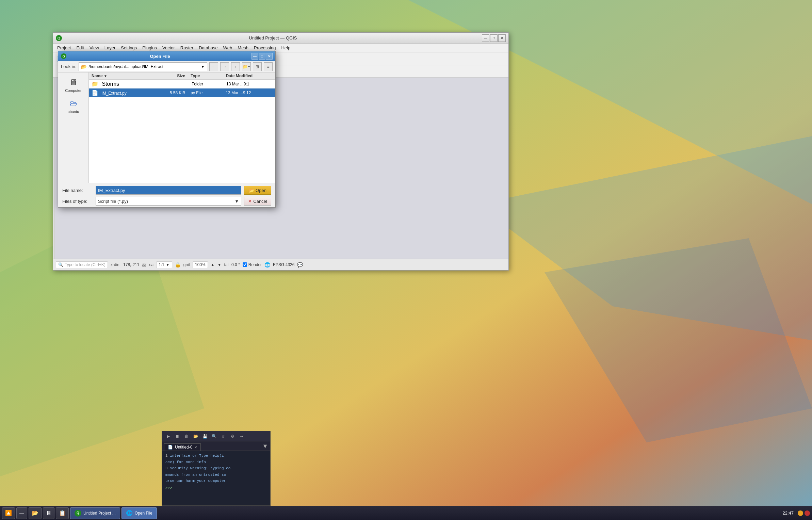 The width and height of the screenshot is (812, 520). What do you see at coordinates (243, 48) in the screenshot?
I see `menu-mesh: Mesh` at bounding box center [243, 48].